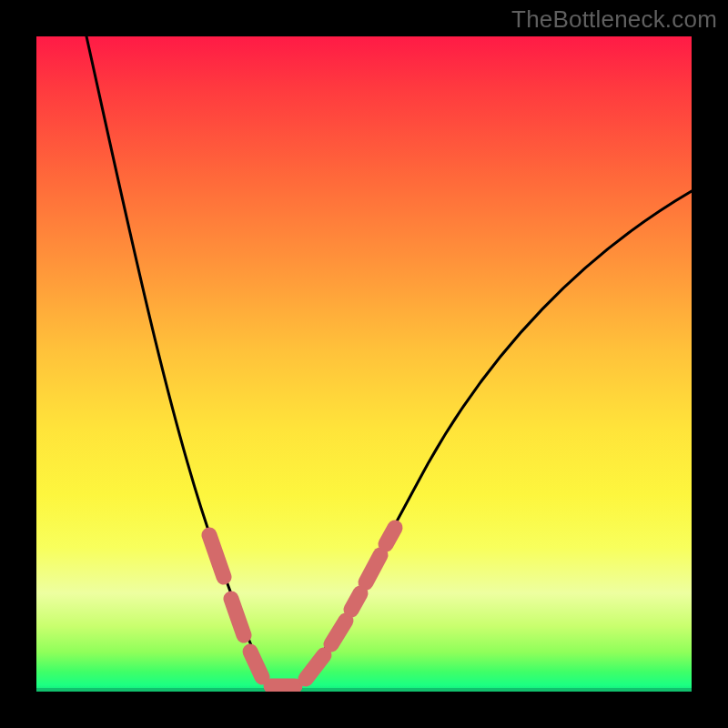 The width and height of the screenshot is (728, 728). I want to click on seg-r1, so click(315, 667).